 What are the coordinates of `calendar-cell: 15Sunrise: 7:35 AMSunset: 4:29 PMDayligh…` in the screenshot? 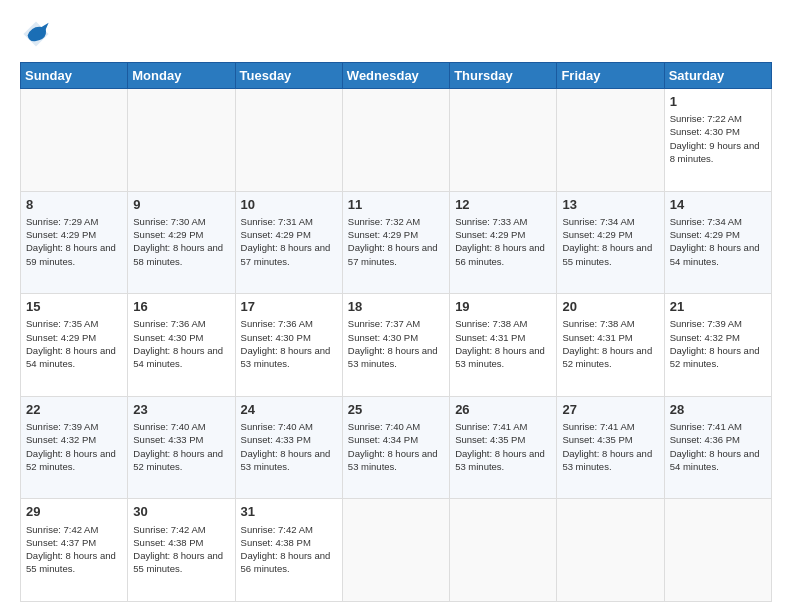 It's located at (74, 346).